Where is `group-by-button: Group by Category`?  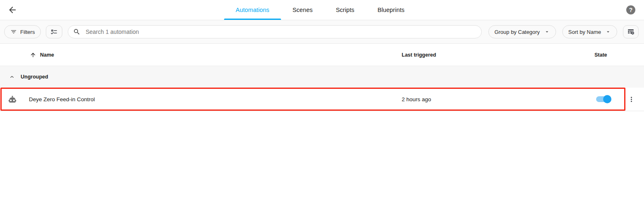 group-by-button: Group by Category is located at coordinates (522, 32).